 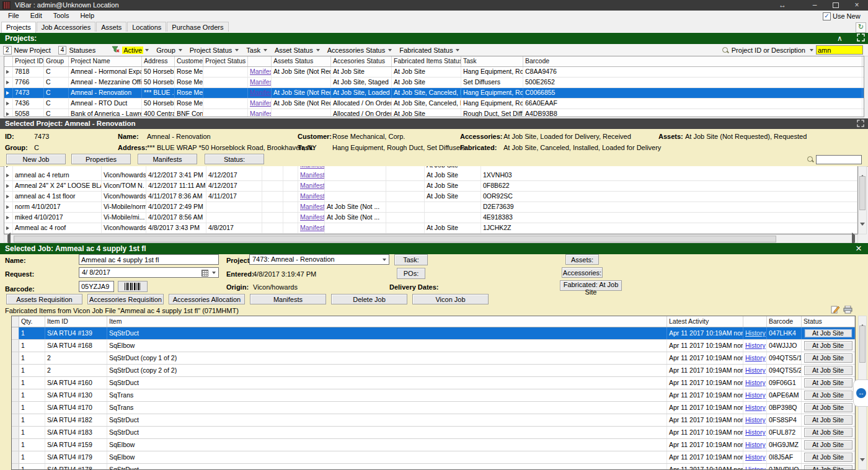 What do you see at coordinates (861, 38) in the screenshot?
I see `expand-icon` at bounding box center [861, 38].